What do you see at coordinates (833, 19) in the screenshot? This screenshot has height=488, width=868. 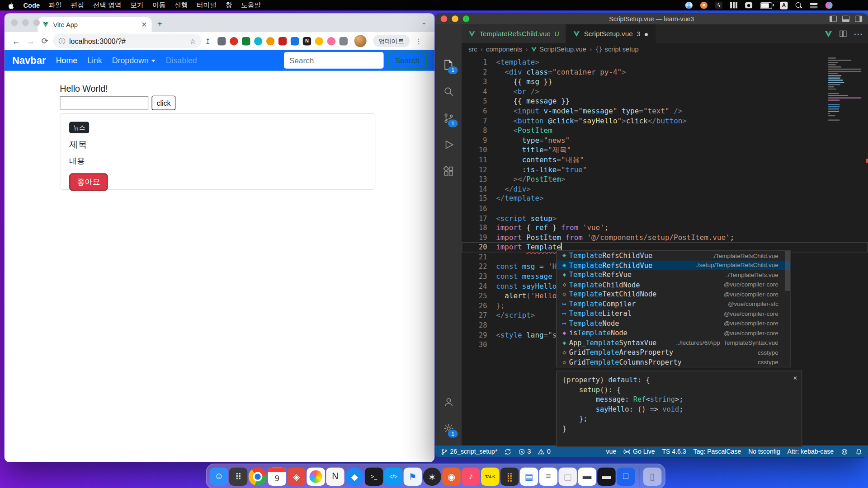 I see `toggle-sidebar-icon` at bounding box center [833, 19].